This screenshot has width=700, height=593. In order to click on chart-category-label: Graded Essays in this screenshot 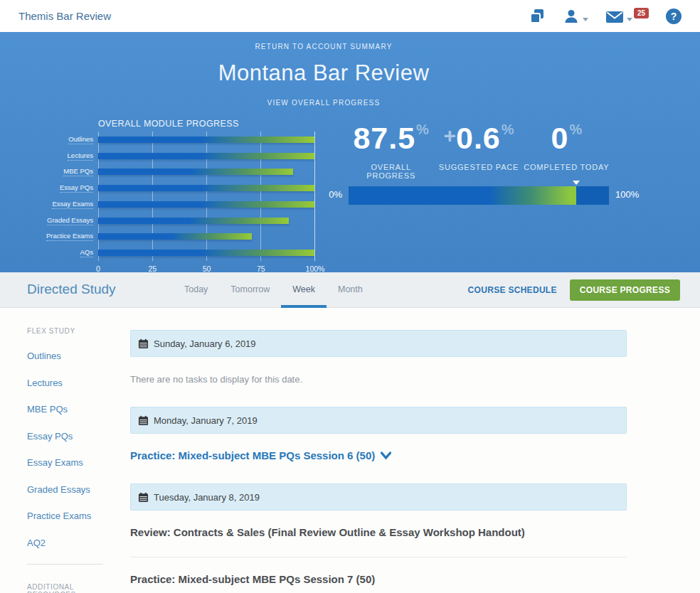, I will do `click(70, 220)`.